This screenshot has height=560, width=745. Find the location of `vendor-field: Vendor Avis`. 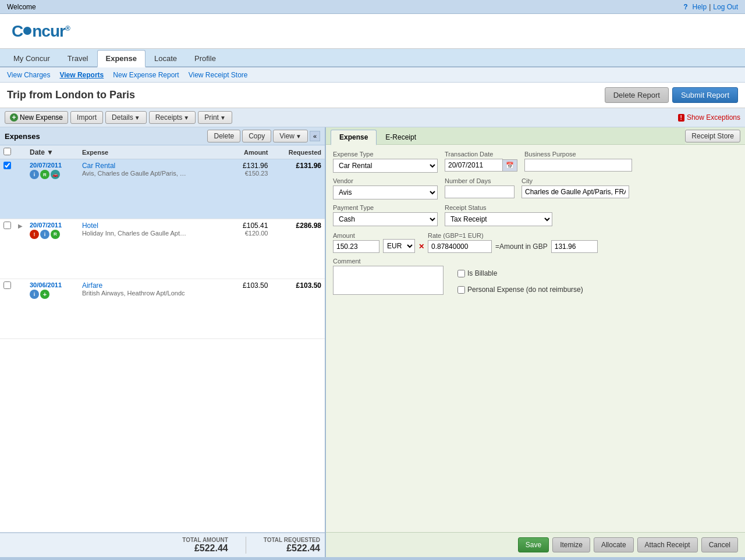

vendor-field: Vendor Avis is located at coordinates (385, 188).